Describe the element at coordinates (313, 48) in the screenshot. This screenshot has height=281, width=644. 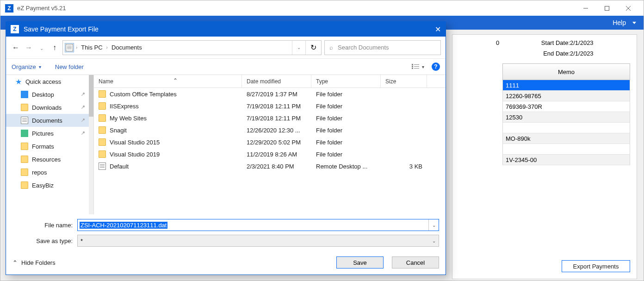
I see `refresh-button: ↻` at that location.